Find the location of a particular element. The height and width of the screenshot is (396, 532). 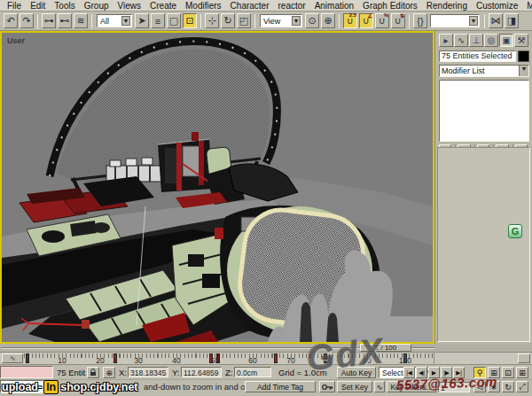

y-coordinate-field: 112.64859 is located at coordinates (201, 372).